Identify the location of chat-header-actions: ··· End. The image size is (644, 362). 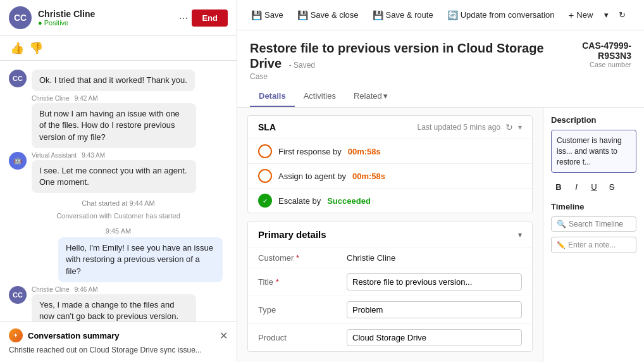
(203, 18).